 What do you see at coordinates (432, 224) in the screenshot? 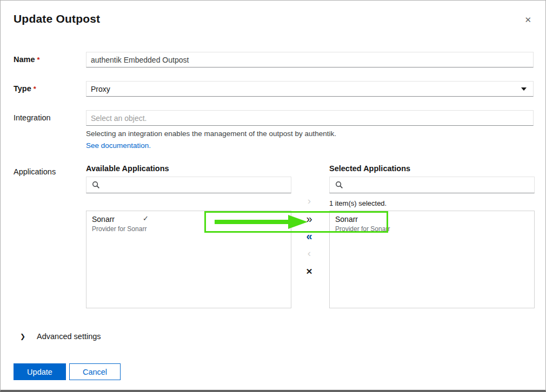
I see `list-item: Sonarr Provider for Sonarr` at bounding box center [432, 224].